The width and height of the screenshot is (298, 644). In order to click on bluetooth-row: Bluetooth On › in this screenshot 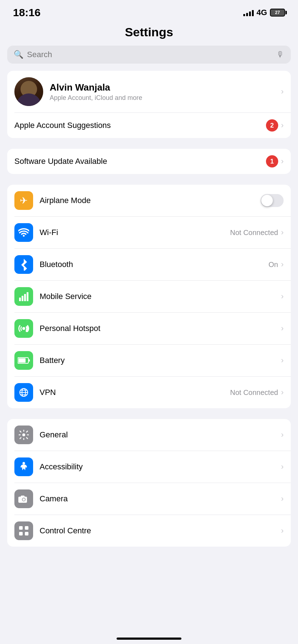, I will do `click(149, 264)`.